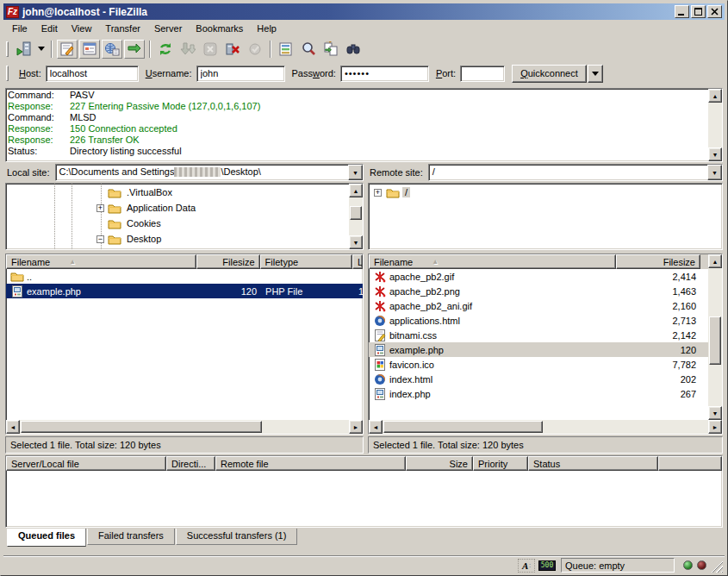 The width and height of the screenshot is (728, 576). What do you see at coordinates (67, 49) in the screenshot?
I see `toggle-message-log-icon` at bounding box center [67, 49].